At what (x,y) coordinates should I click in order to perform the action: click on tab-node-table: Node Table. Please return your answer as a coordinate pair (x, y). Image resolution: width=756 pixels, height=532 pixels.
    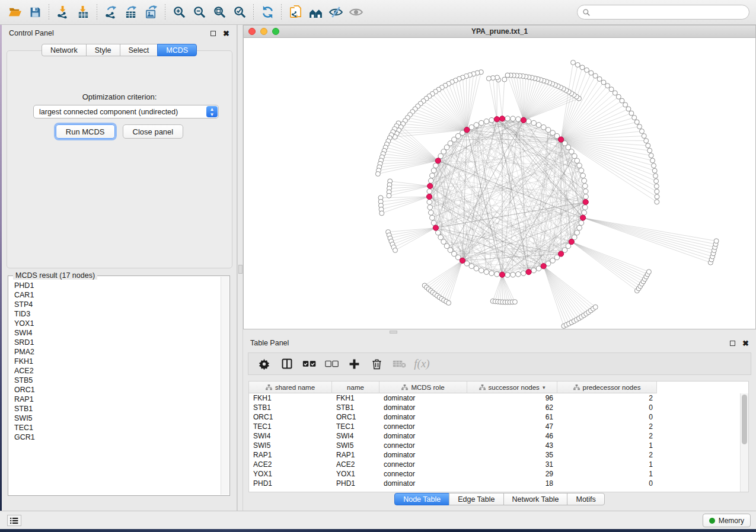
    Looking at the image, I should click on (422, 499).